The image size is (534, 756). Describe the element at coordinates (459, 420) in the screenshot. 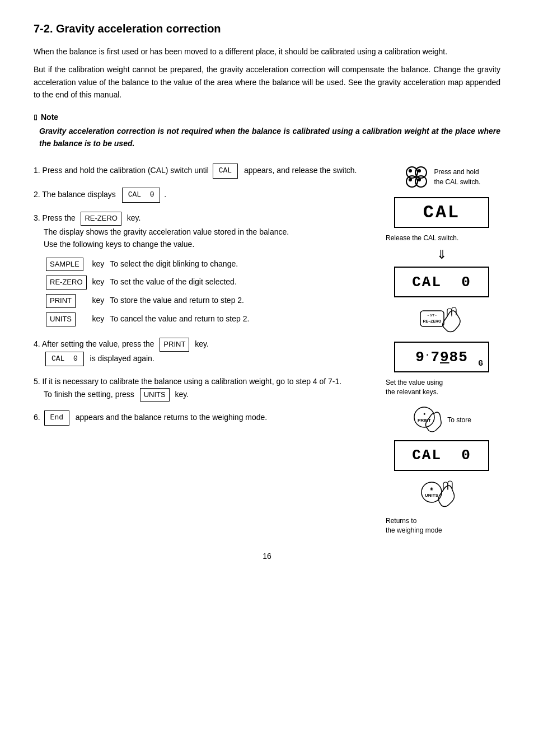

I see `to-store-label: To store` at that location.